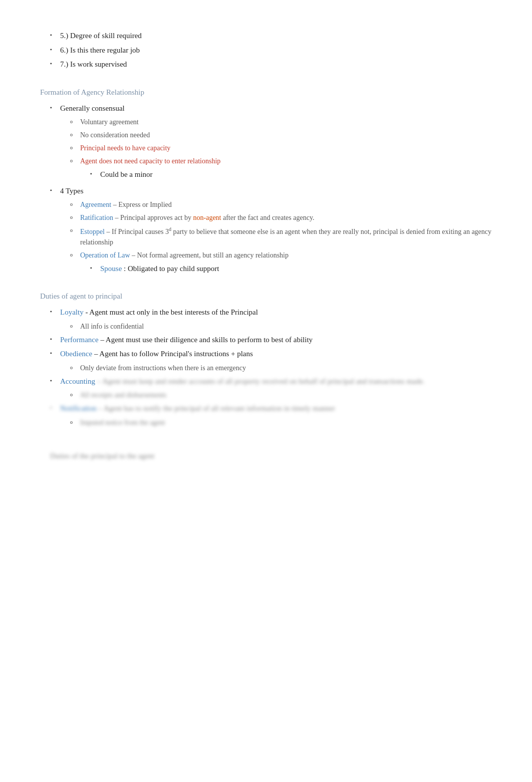 This screenshot has width=532, height=782. What do you see at coordinates (266, 297) in the screenshot?
I see `duties-heading: Duties of agent to principal` at bounding box center [266, 297].